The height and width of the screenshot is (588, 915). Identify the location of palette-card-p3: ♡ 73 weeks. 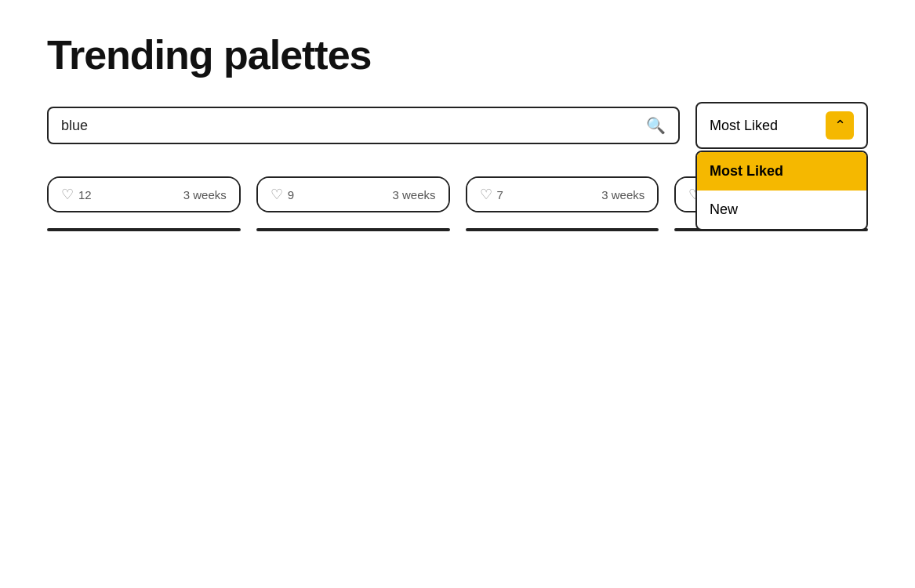
(563, 194).